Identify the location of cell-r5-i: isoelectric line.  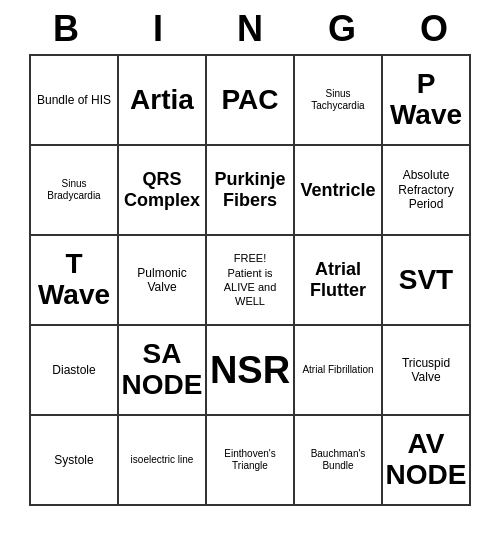
(163, 461).